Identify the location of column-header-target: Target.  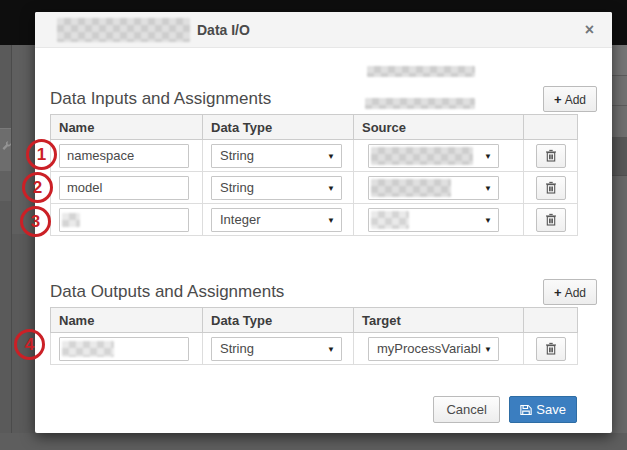
(439, 320).